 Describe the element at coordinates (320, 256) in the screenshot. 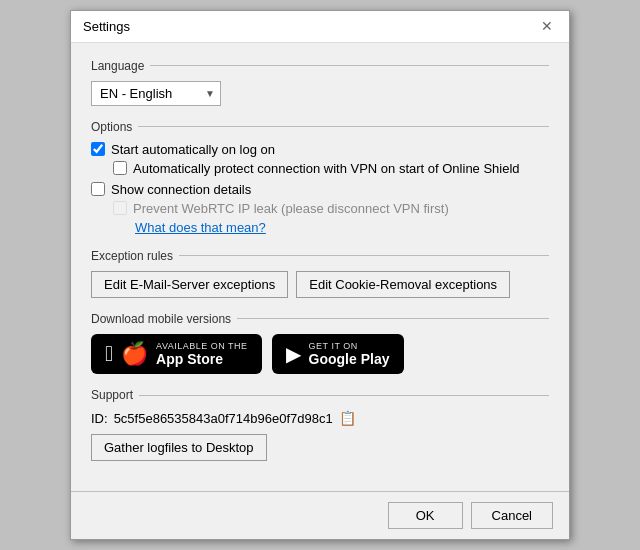

I see `exception-rules-label: Exception rules` at that location.